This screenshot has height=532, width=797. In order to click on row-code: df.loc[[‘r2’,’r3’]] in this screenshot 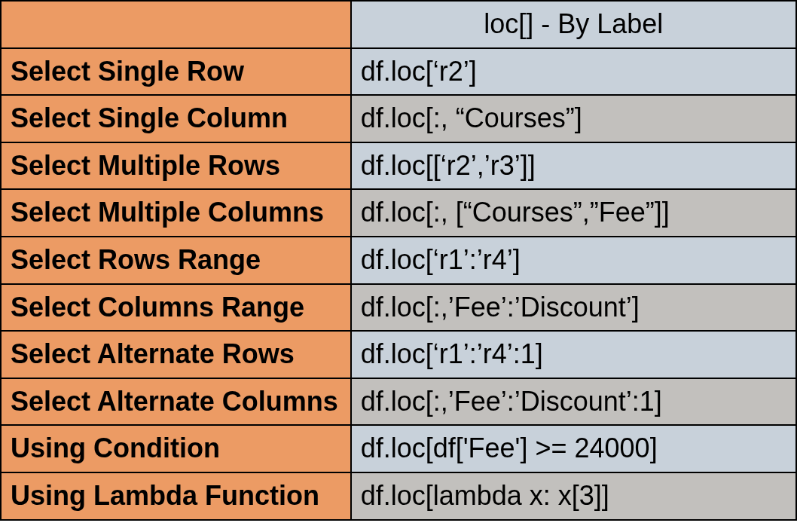, I will do `click(574, 166)`.